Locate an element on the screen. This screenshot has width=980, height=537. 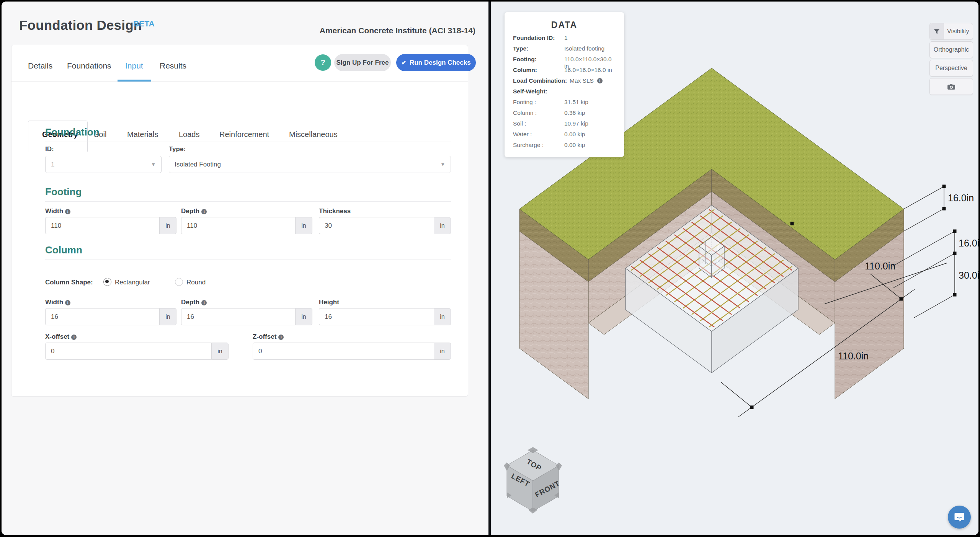
footing-depth-input is located at coordinates (238, 226).